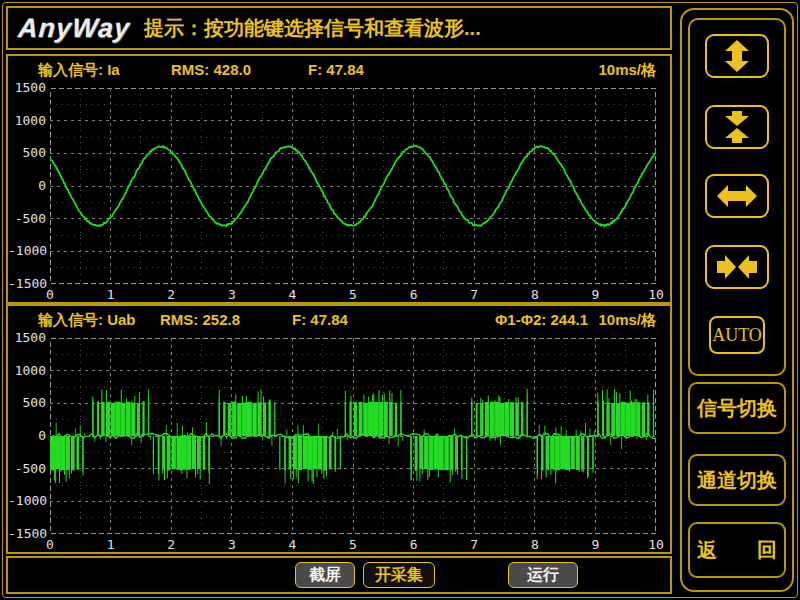 The image size is (800, 600). I want to click on expand-vertical-button, so click(737, 56).